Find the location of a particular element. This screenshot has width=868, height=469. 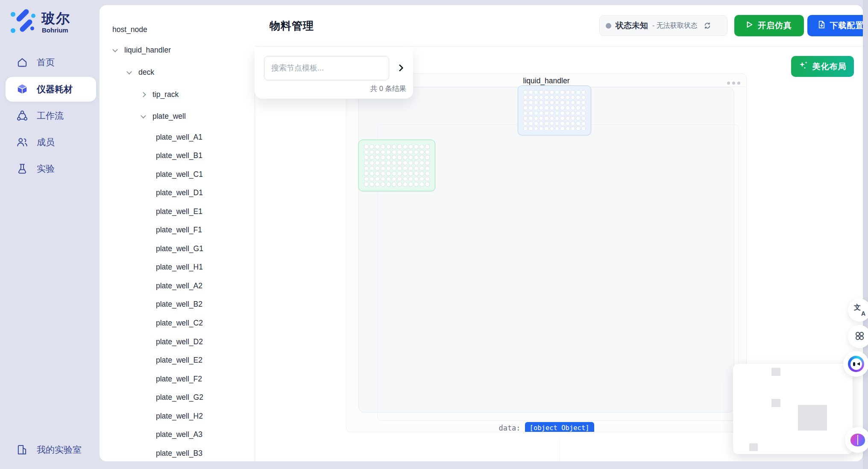

well-plate-green is located at coordinates (397, 166).